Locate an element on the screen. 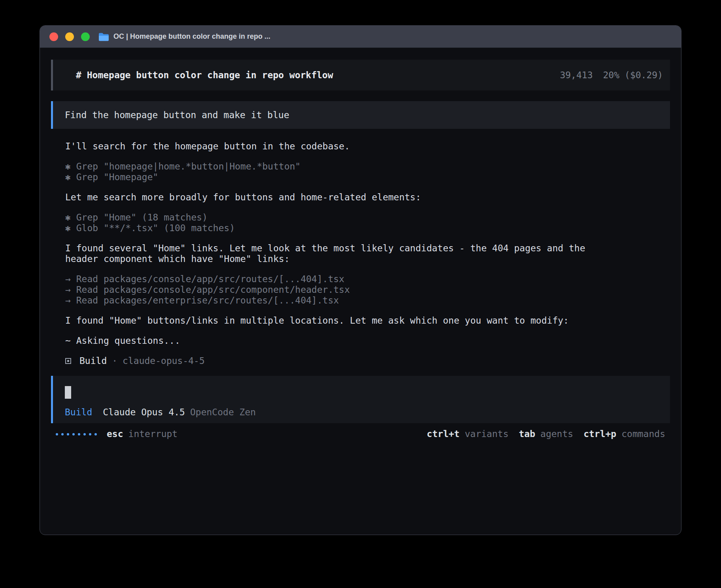 This screenshot has height=588, width=721. prompt-input: Build Claude Opus 4.5 OpenCode Zen is located at coordinates (360, 400).